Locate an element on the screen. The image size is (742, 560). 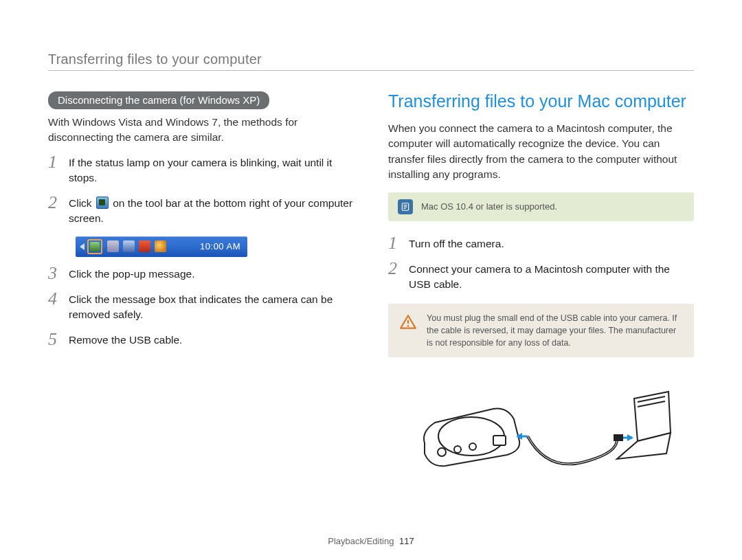
warning-text: You must plug the small end of the USB c… is located at coordinates (555, 331).